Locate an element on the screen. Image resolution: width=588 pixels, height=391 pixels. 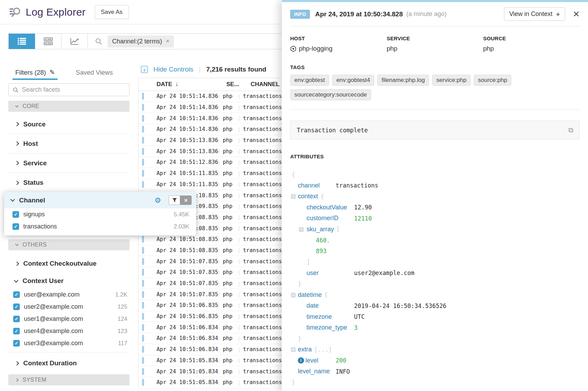
attribute-key: channel is located at coordinates (317, 185).